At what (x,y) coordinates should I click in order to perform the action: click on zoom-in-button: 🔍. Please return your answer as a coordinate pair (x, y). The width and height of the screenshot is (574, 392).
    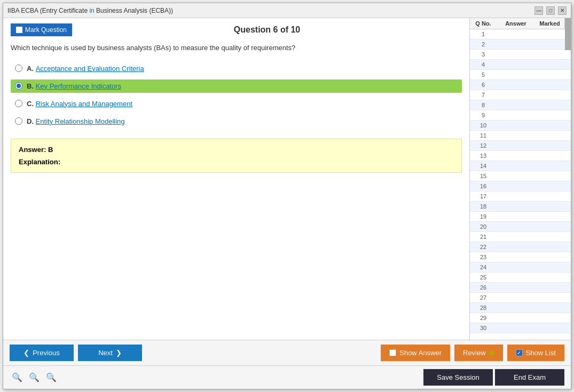
    Looking at the image, I should click on (17, 378).